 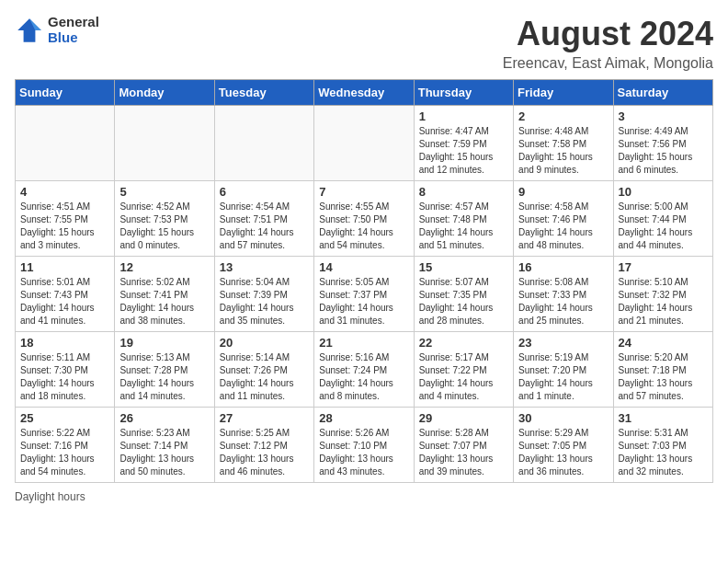 What do you see at coordinates (463, 418) in the screenshot?
I see `day-number: 29` at bounding box center [463, 418].